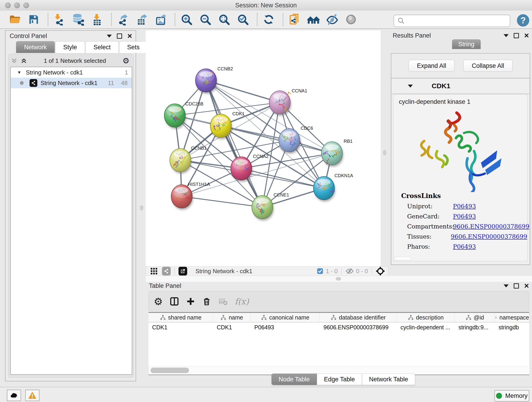 The width and height of the screenshot is (532, 402). What do you see at coordinates (32, 396) in the screenshot?
I see `warnings-button` at bounding box center [32, 396].